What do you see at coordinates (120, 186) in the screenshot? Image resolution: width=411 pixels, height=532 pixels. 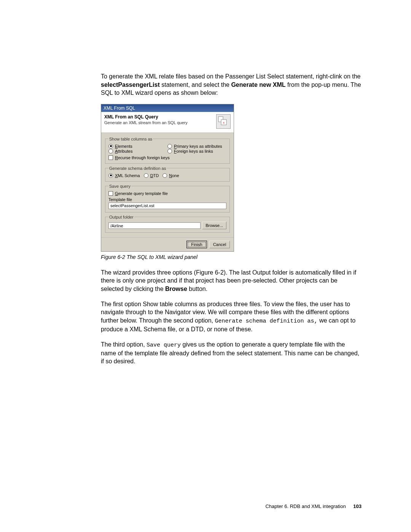 I see `group3-legend: Save query` at bounding box center [120, 186].